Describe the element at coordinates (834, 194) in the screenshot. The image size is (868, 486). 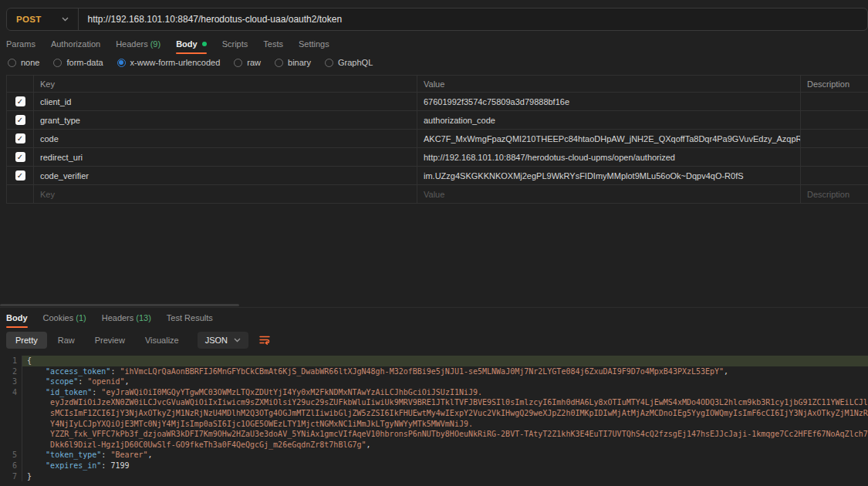
I see `param-description-placeholder: Description` at that location.